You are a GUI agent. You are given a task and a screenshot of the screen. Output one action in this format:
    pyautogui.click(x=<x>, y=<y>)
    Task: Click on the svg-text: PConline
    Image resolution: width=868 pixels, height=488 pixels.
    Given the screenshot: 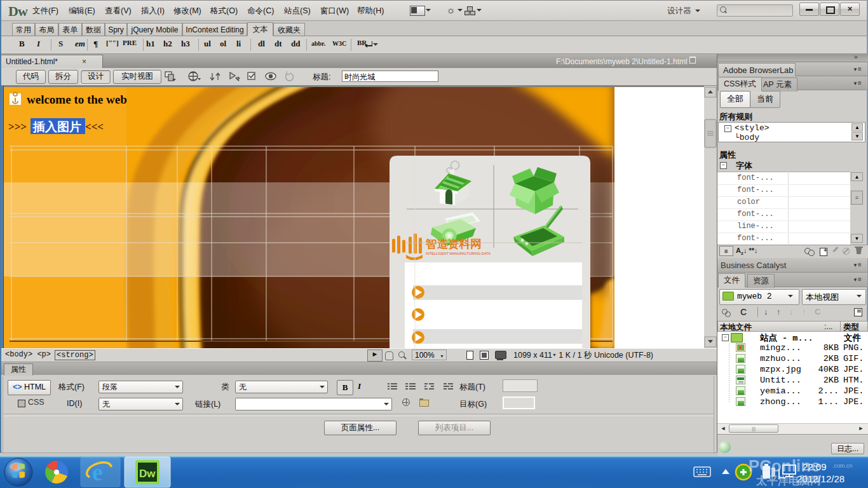 What is the action you would take?
    pyautogui.click(x=784, y=466)
    